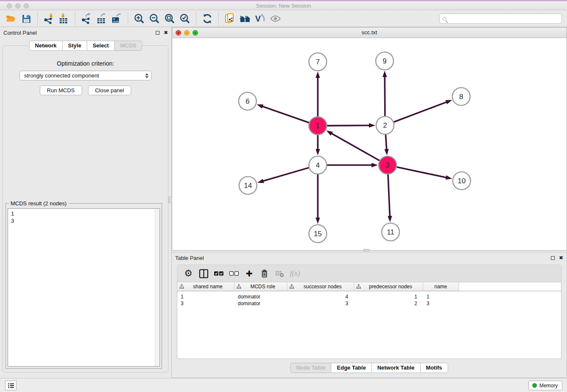  Describe the element at coordinates (219, 273) in the screenshot. I see `select-all-icon` at that location.